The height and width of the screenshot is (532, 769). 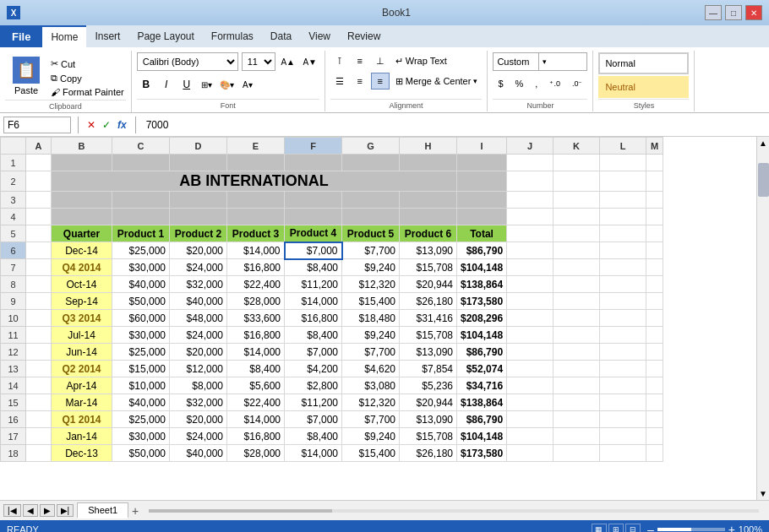 I want to click on cell-g7: $9,240, so click(x=371, y=268).